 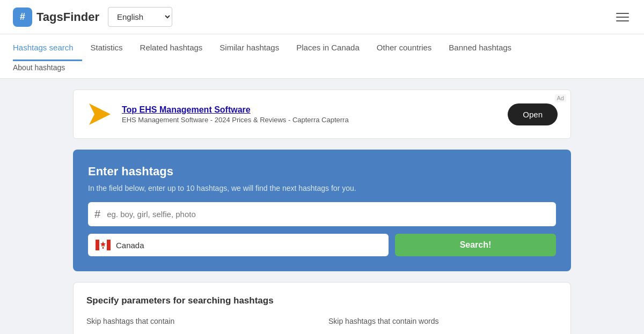 What do you see at coordinates (405, 48) in the screenshot?
I see `nav-item-other-countries: Other countries` at bounding box center [405, 48].